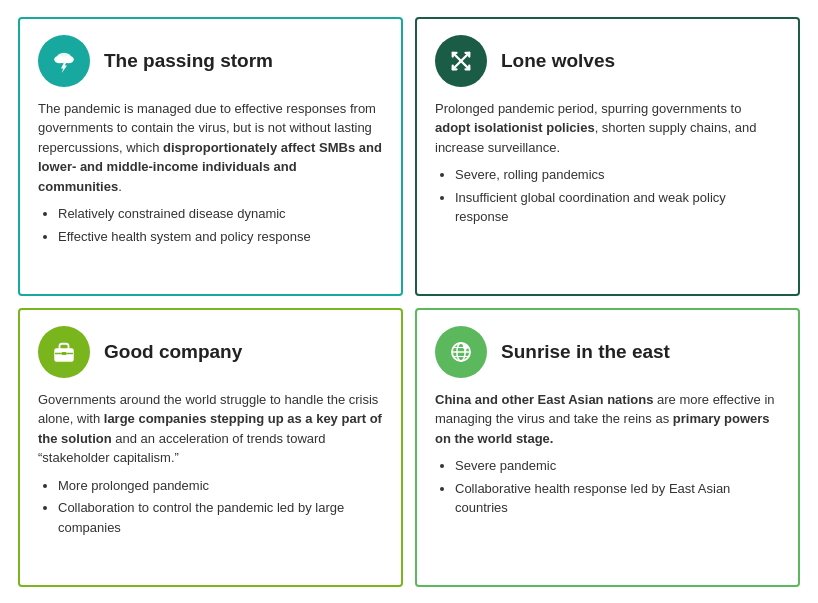  Describe the element at coordinates (64, 61) in the screenshot. I see `storm-icon` at that location.